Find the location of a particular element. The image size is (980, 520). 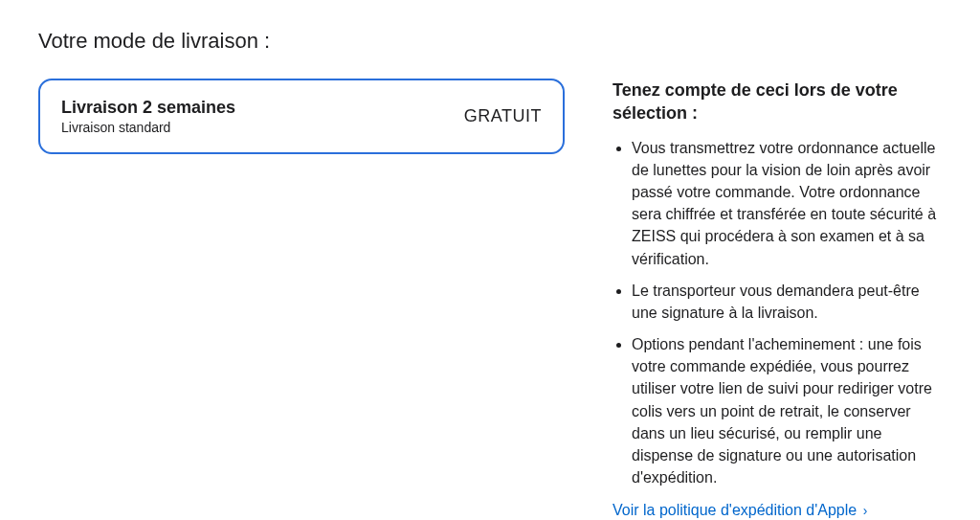

delivery-mode-heading: Votre mode de livraison : is located at coordinates (490, 41).